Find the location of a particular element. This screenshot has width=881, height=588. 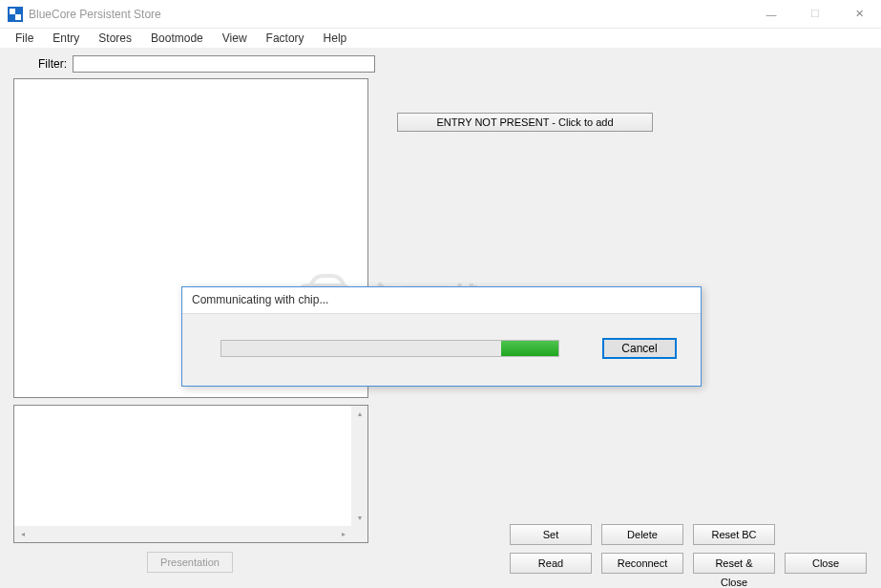

menu-help: Help is located at coordinates (336, 38).